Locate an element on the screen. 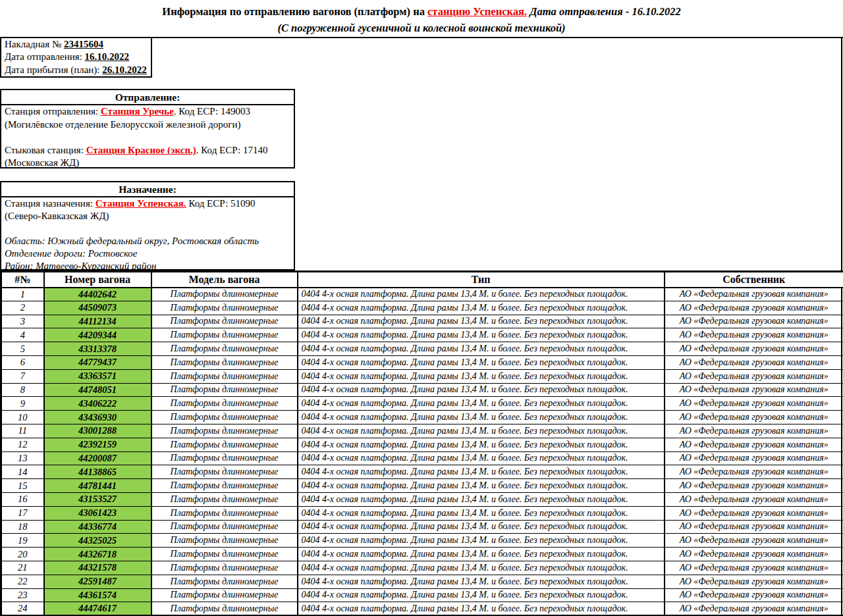 The width and height of the screenshot is (843, 616). arrival-date-value: 26.10.2022 is located at coordinates (124, 70).